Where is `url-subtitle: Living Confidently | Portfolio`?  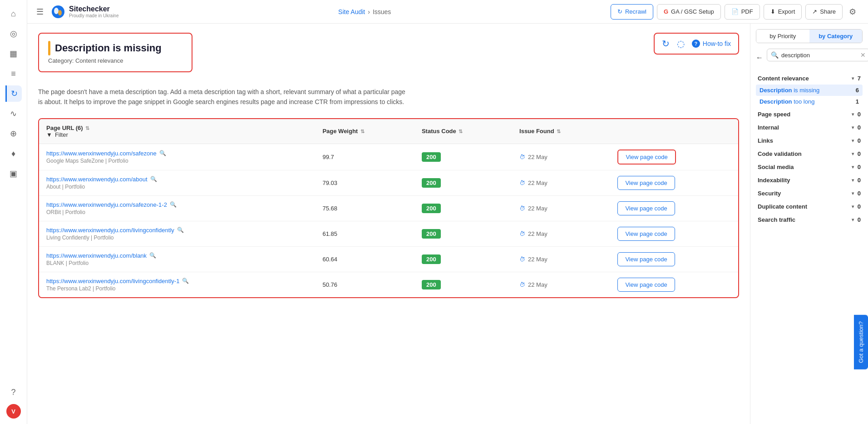 url-subtitle: Living Confidently | Portfolio is located at coordinates (177, 238).